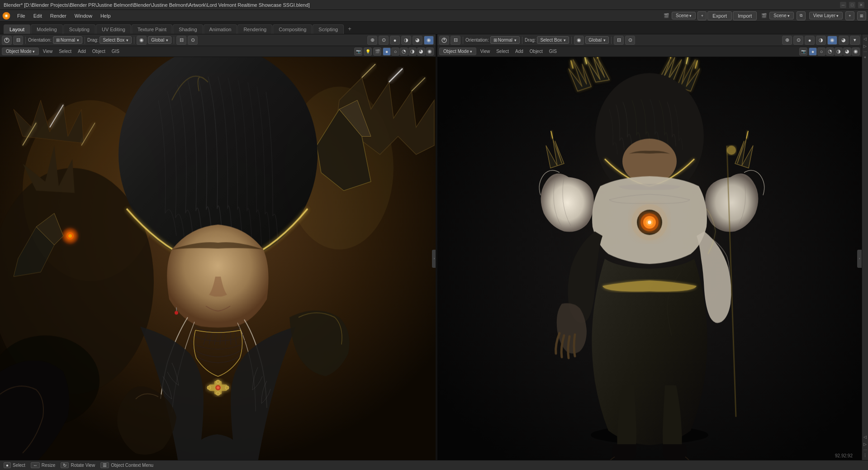 This screenshot has width=868, height=470. What do you see at coordinates (865, 444) in the screenshot?
I see `sidebar-icon-5: ▷` at bounding box center [865, 444].